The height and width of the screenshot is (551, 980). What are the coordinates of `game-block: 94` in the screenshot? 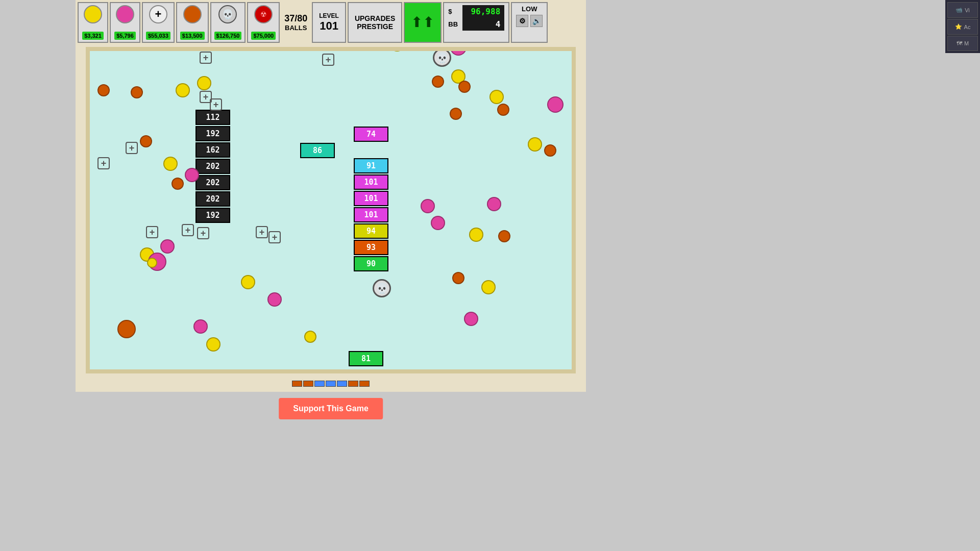 It's located at (371, 231).